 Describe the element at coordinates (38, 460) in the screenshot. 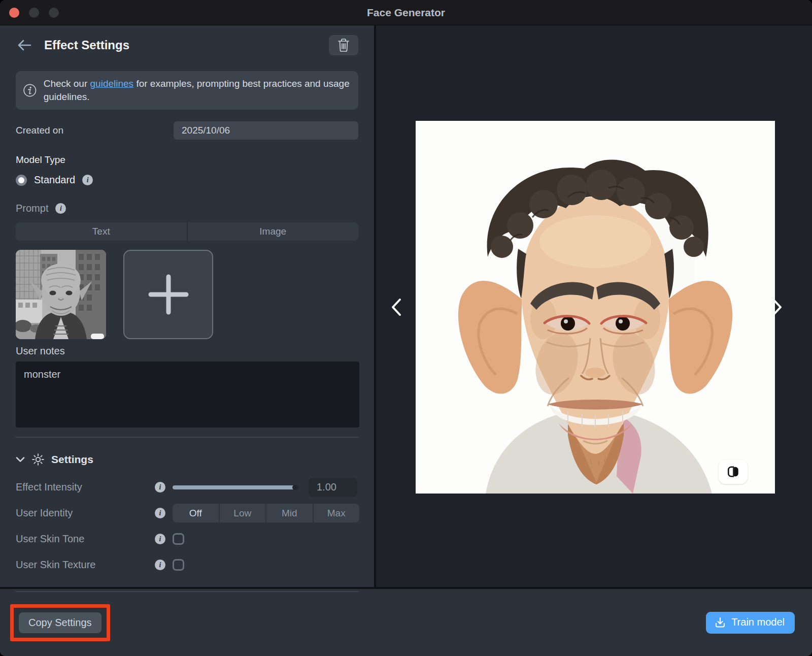

I see `gear-icon` at that location.